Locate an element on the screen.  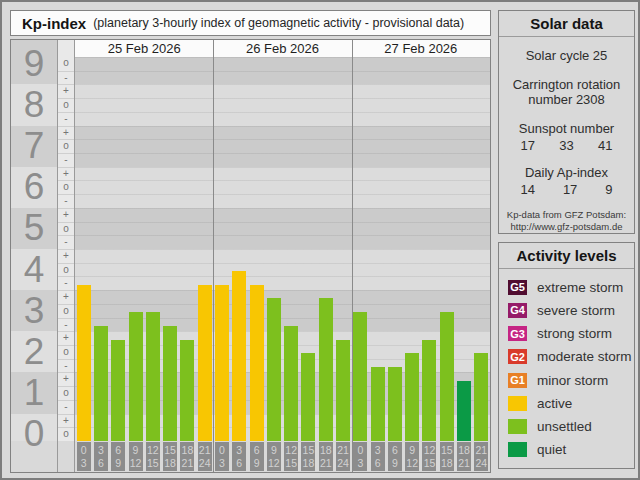
legend-item-label: unsettled is located at coordinates (564, 426).